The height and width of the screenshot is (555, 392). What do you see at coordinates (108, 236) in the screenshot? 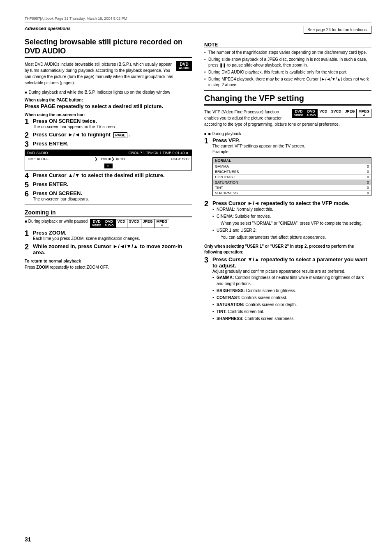
I see `zoom-step-1: 1 Press ZOOM. Each time you press ZOOM, …` at bounding box center [108, 236].